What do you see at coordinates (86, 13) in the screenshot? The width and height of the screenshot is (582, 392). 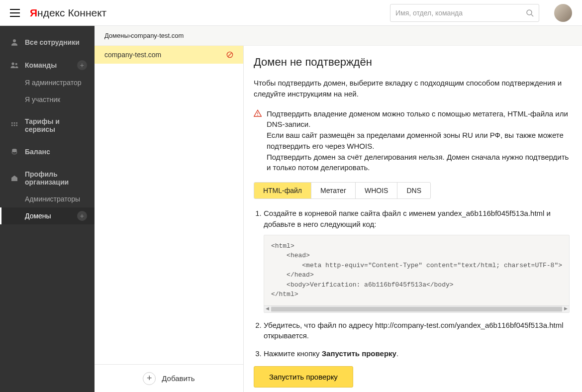 I see `logo-connect: Коннект` at bounding box center [86, 13].